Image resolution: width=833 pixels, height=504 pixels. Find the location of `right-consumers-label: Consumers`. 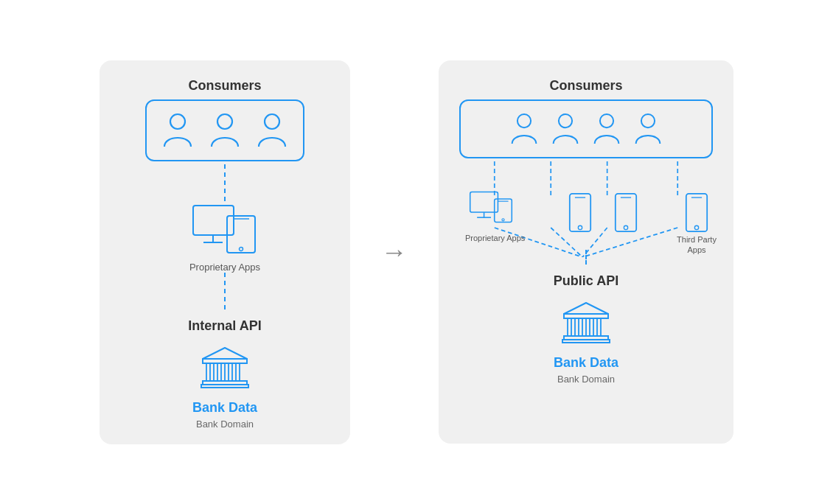

right-consumers-label: Consumers is located at coordinates (585, 85).